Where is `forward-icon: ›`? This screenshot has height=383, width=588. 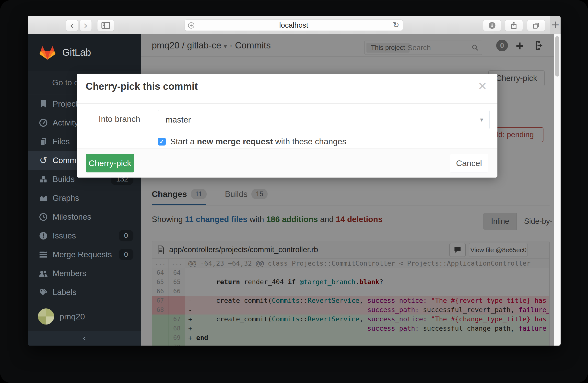 forward-icon: › is located at coordinates (86, 25).